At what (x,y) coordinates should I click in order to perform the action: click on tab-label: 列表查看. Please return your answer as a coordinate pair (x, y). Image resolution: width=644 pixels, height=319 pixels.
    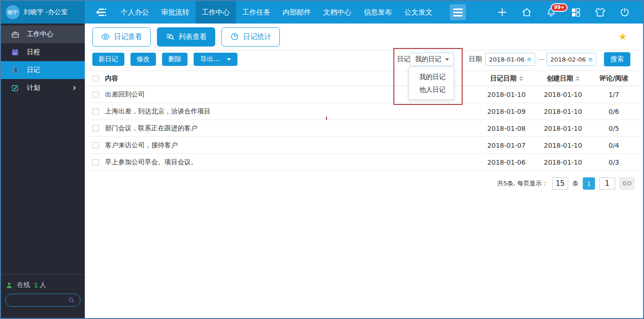
    Looking at the image, I should click on (193, 37).